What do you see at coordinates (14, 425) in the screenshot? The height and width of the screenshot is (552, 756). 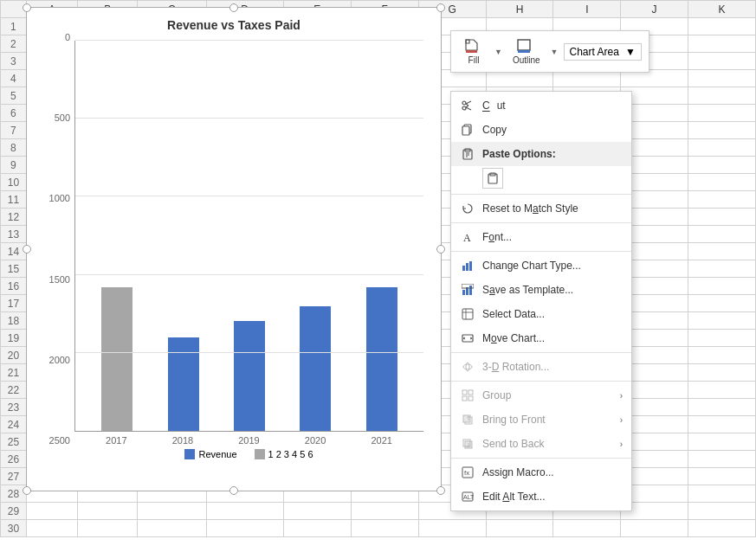 I see `row-24: 24` at bounding box center [14, 425].